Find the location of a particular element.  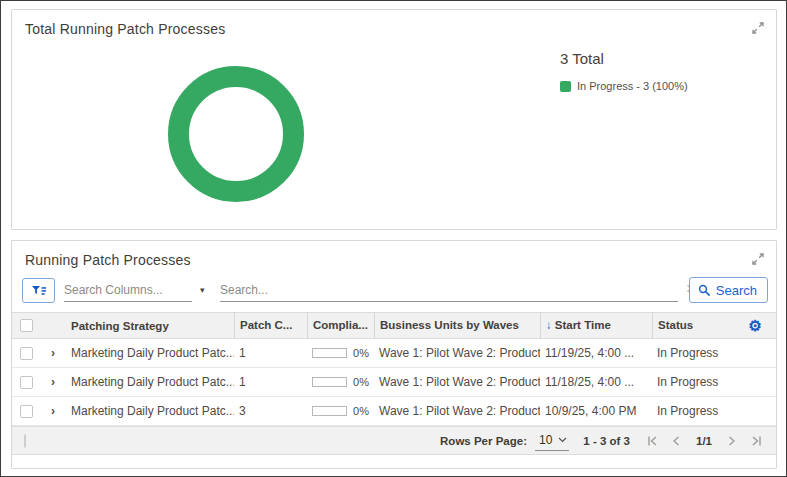

column-header-business-units: Business Units by Waves is located at coordinates (457, 326).